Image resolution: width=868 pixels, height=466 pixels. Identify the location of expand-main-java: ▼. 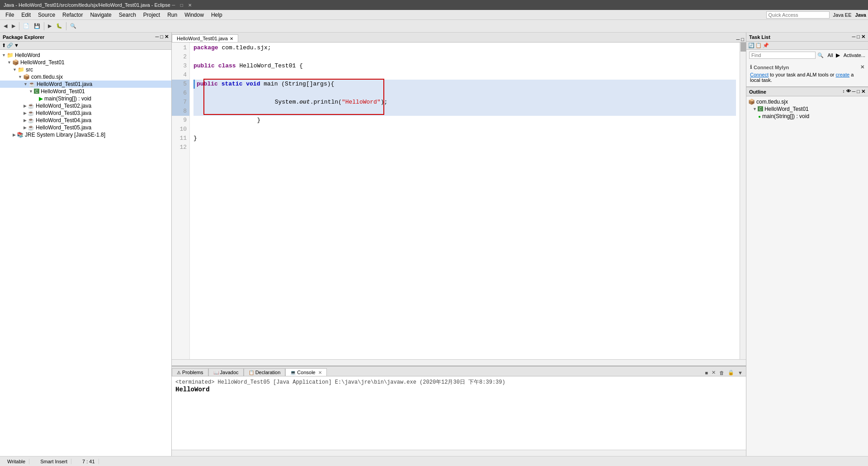
(25, 84).